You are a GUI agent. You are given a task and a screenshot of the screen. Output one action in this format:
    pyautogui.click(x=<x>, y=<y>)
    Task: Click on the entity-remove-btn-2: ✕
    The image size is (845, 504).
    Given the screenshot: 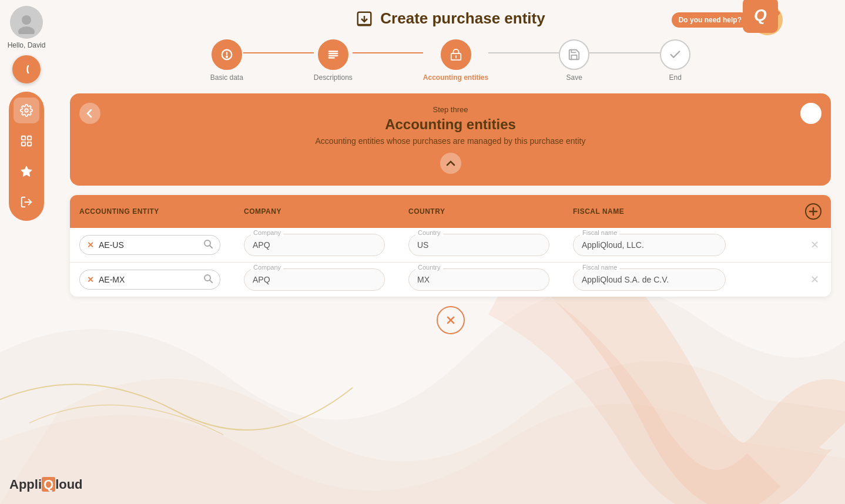 What is the action you would take?
    pyautogui.click(x=90, y=280)
    